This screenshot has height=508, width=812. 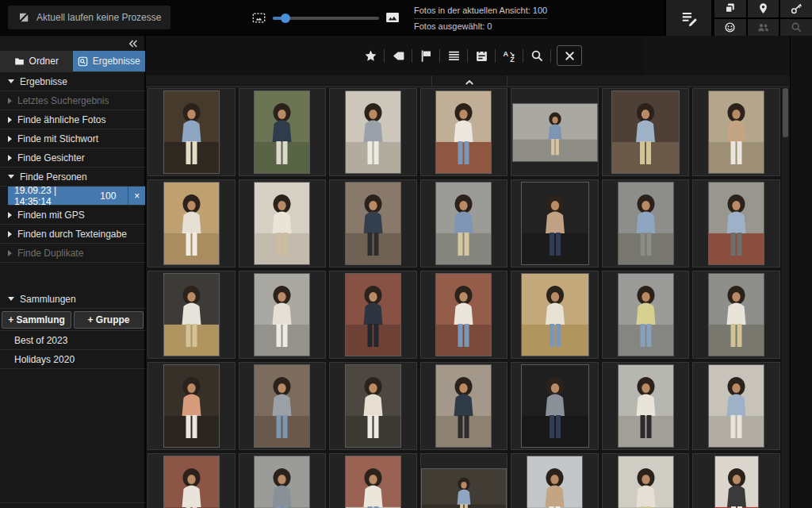 What do you see at coordinates (326, 18) in the screenshot?
I see `thumbnail-size-slider` at bounding box center [326, 18].